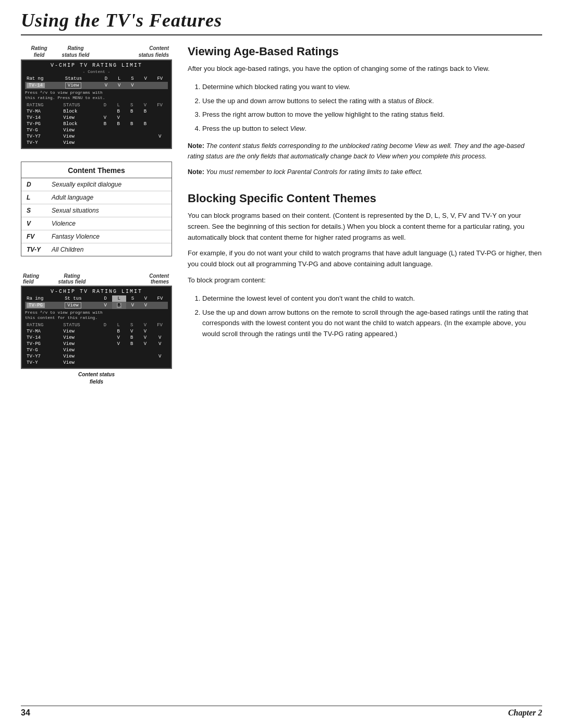 The image size is (563, 728). What do you see at coordinates (282, 712) in the screenshot?
I see `page-footer: 34 Chapter 2` at bounding box center [282, 712].